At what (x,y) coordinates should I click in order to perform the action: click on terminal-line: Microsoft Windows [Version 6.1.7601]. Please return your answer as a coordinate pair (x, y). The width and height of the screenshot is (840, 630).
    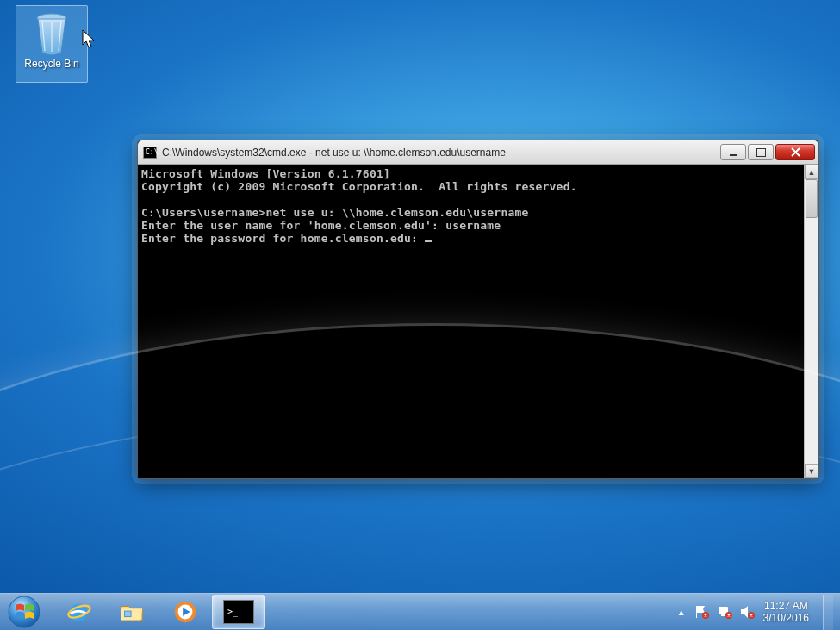
    Looking at the image, I should click on (265, 174).